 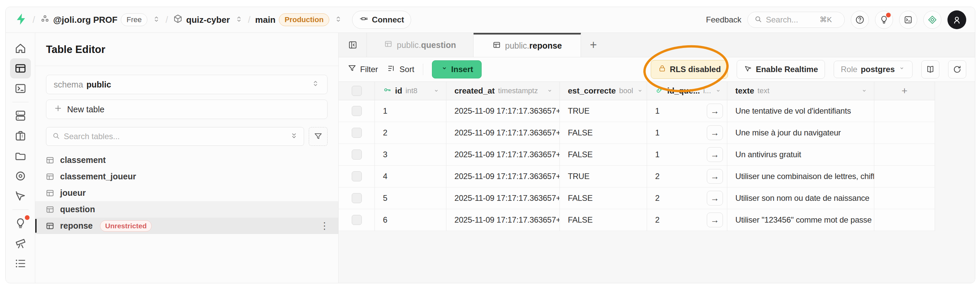 I want to click on new-table-button: New table, so click(x=187, y=109).